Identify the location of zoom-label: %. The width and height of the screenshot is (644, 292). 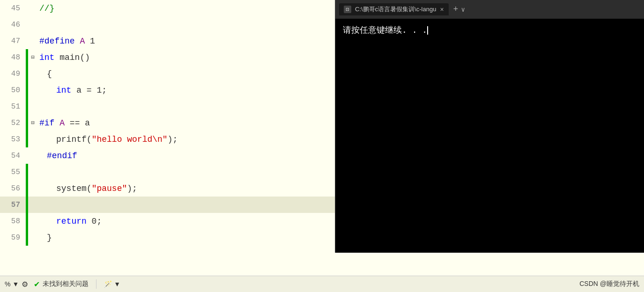
(7, 284).